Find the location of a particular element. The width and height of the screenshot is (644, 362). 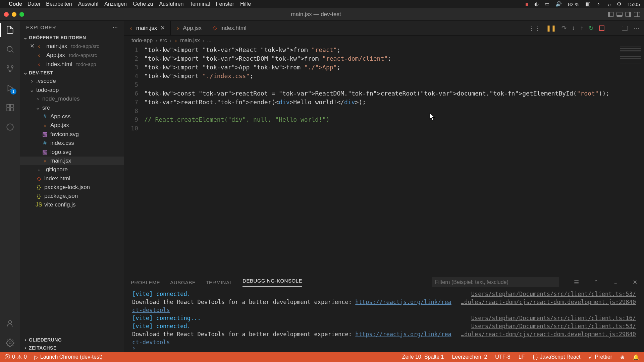

status-encoding: UTF-8 is located at coordinates (502, 357).